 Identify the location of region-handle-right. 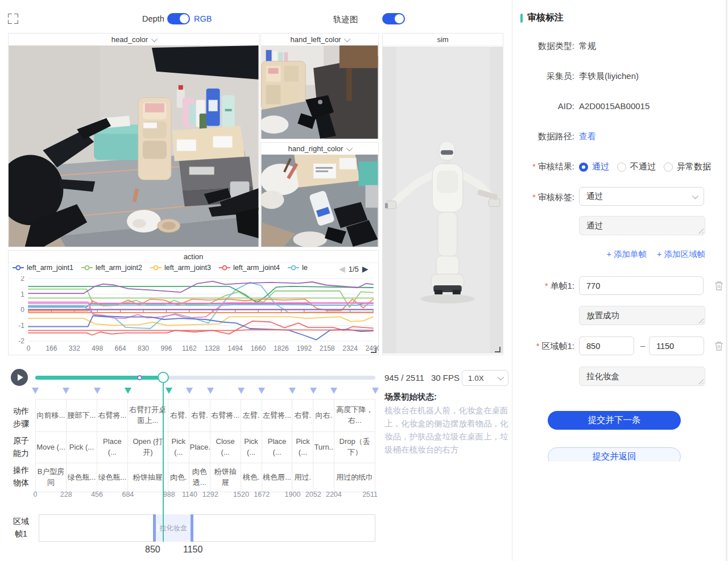
(189, 527).